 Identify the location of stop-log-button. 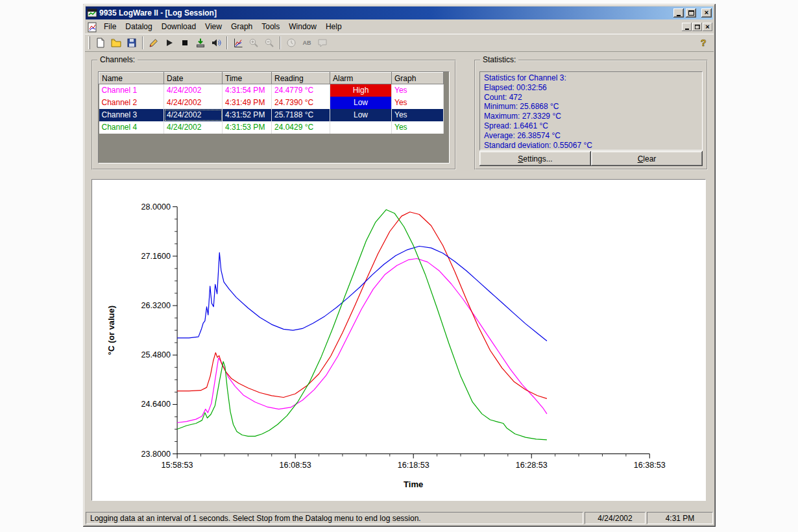
(185, 43).